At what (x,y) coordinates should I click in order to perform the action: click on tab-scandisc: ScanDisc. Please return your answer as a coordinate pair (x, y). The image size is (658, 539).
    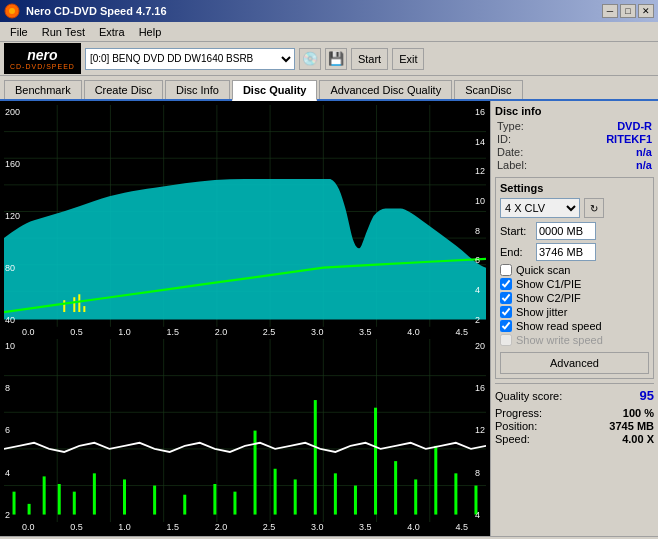
    Looking at the image, I should click on (488, 90).